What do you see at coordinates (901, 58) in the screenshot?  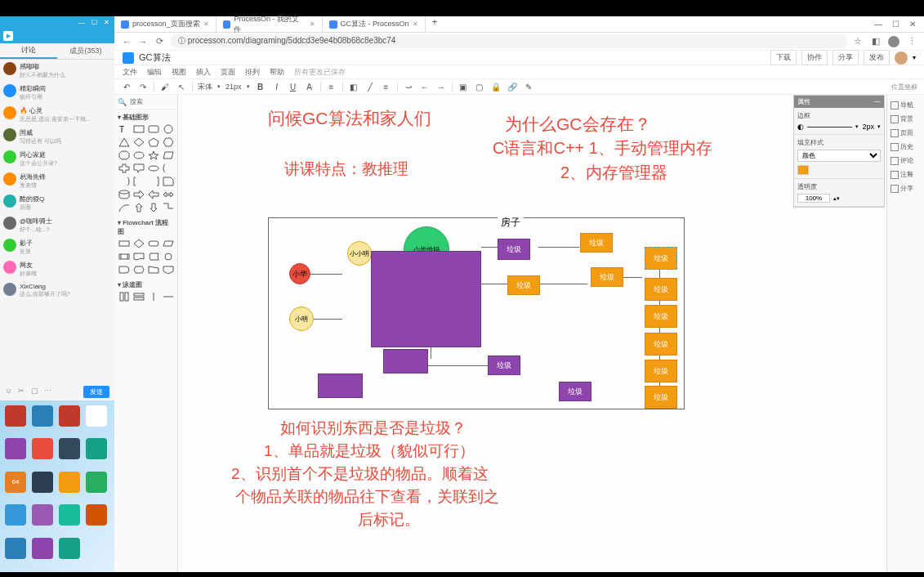 I see `app-user-avatar` at bounding box center [901, 58].